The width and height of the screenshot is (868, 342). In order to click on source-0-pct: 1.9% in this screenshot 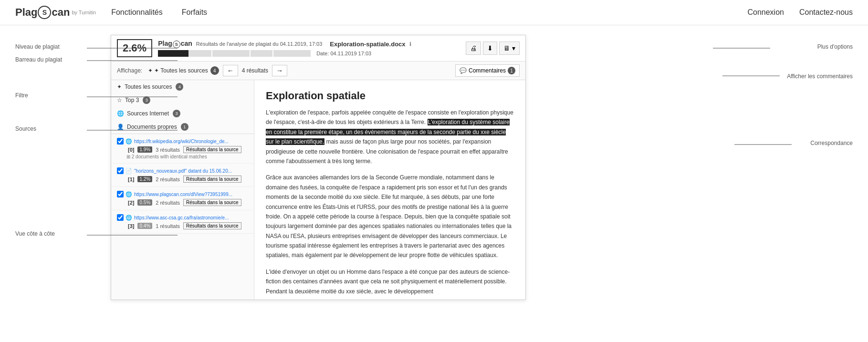, I will do `click(145, 150)`.